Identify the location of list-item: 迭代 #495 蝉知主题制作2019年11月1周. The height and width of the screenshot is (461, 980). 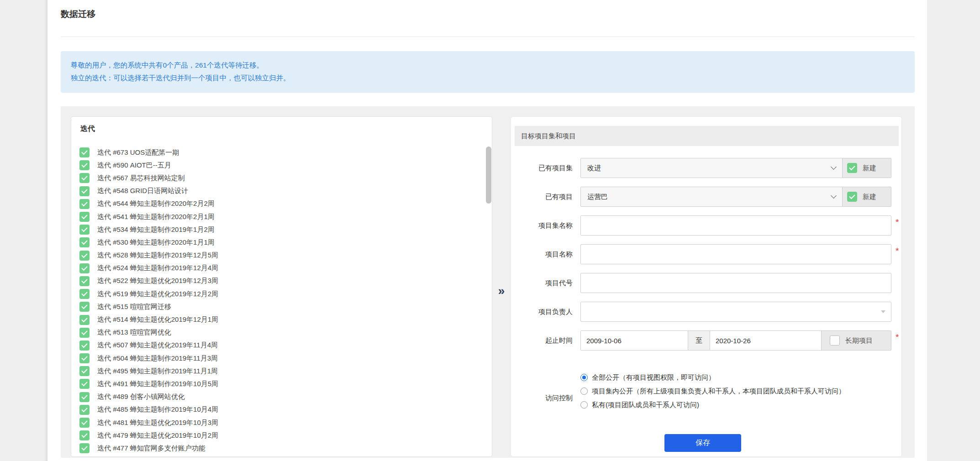
(281, 371).